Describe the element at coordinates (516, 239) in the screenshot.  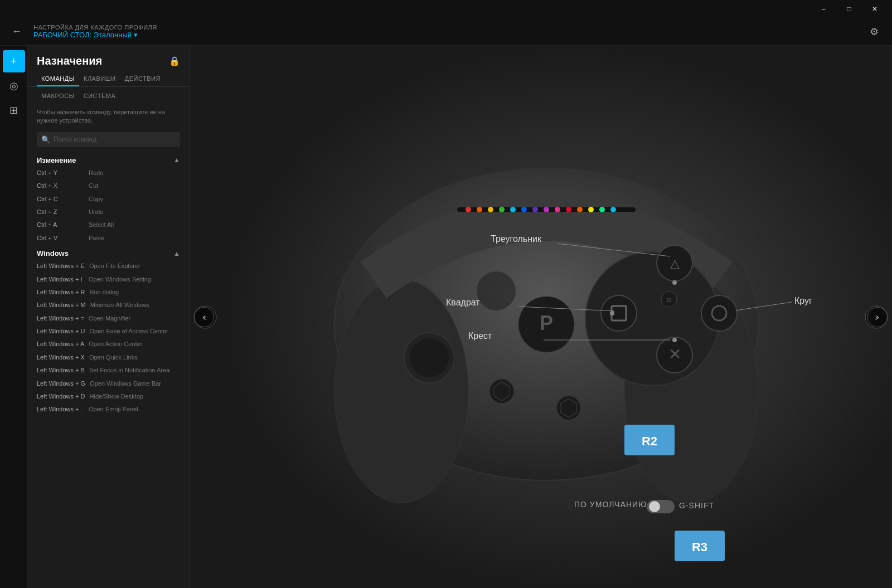
I see `svg-text: Треугольник` at that location.